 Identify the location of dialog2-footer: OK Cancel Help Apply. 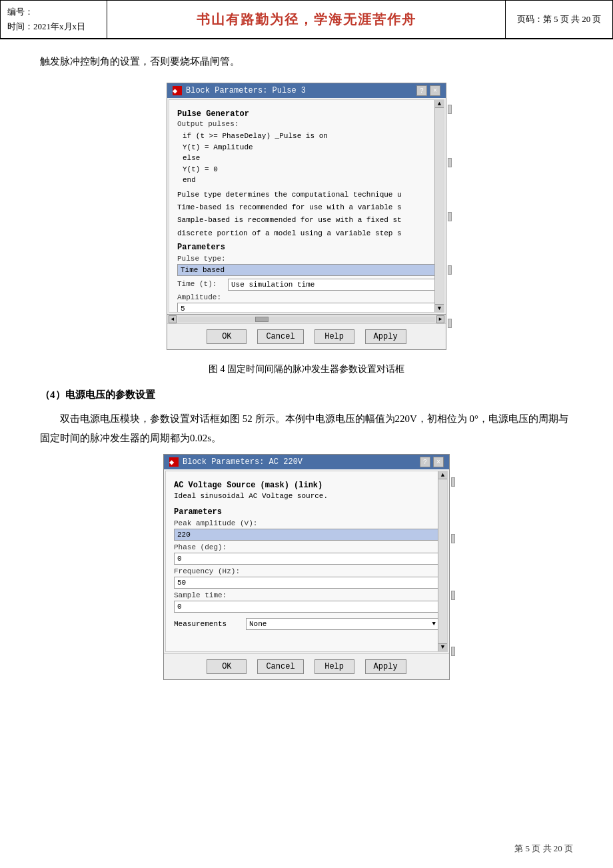
(306, 667).